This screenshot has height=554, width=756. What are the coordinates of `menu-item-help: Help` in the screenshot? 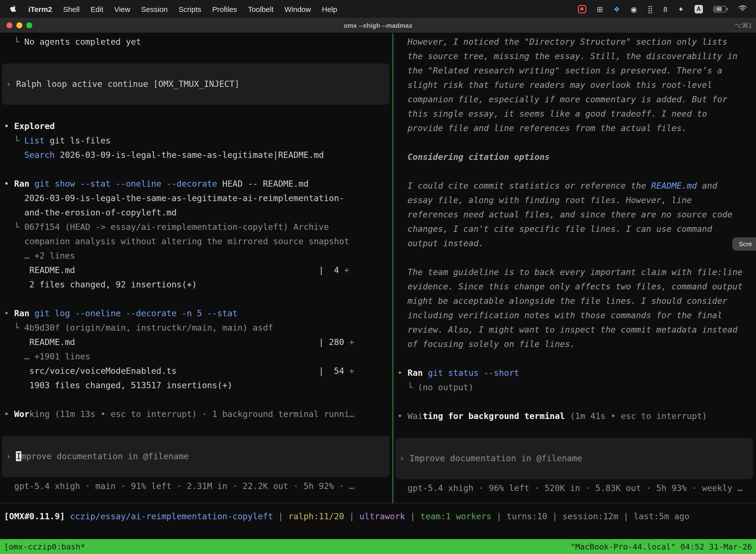 It's located at (330, 9).